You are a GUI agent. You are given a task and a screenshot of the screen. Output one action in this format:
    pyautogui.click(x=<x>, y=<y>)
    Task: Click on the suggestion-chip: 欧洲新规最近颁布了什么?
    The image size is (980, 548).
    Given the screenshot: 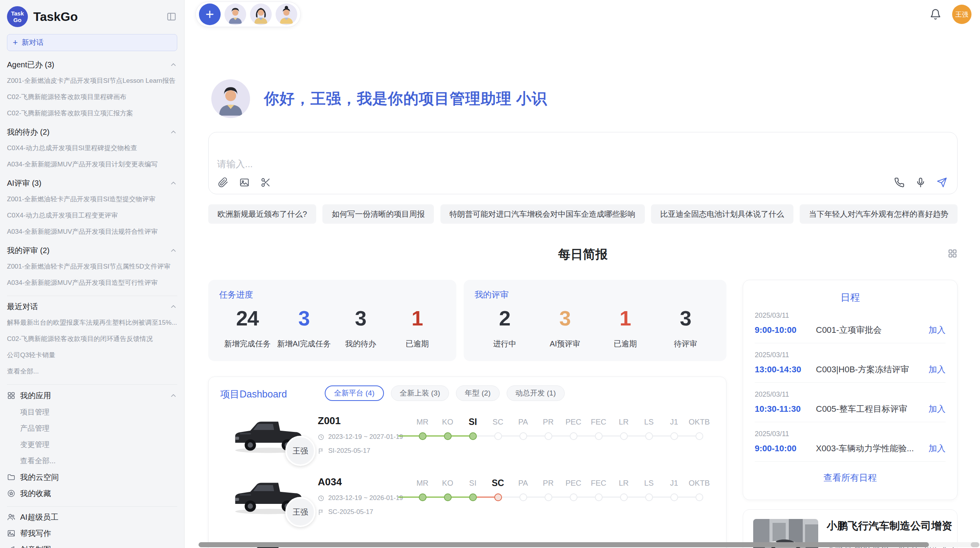 What is the action you would take?
    pyautogui.click(x=262, y=214)
    